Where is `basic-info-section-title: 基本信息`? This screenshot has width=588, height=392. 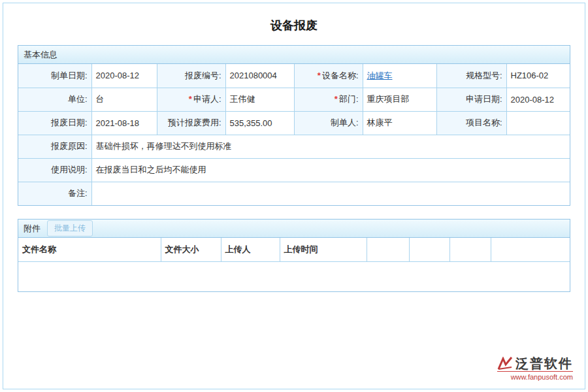
basic-info-section-title: 基本信息 is located at coordinates (41, 55).